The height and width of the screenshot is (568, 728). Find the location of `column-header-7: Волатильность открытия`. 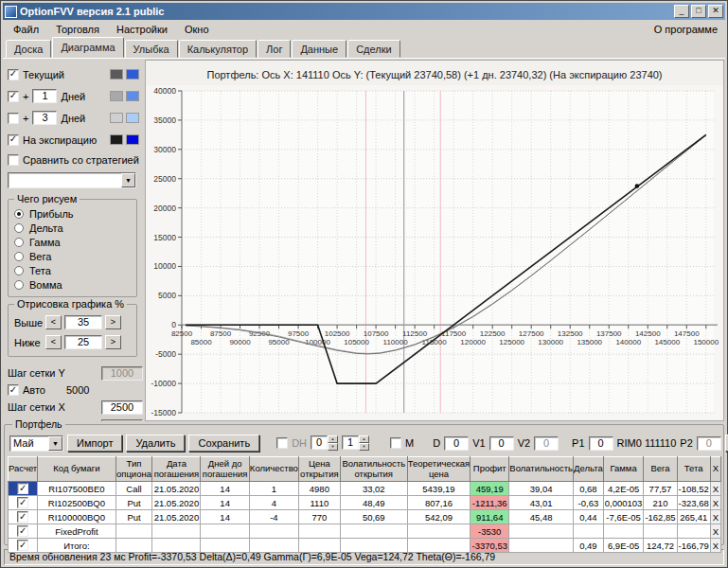

column-header-7: Волатильность открытия is located at coordinates (373, 470).